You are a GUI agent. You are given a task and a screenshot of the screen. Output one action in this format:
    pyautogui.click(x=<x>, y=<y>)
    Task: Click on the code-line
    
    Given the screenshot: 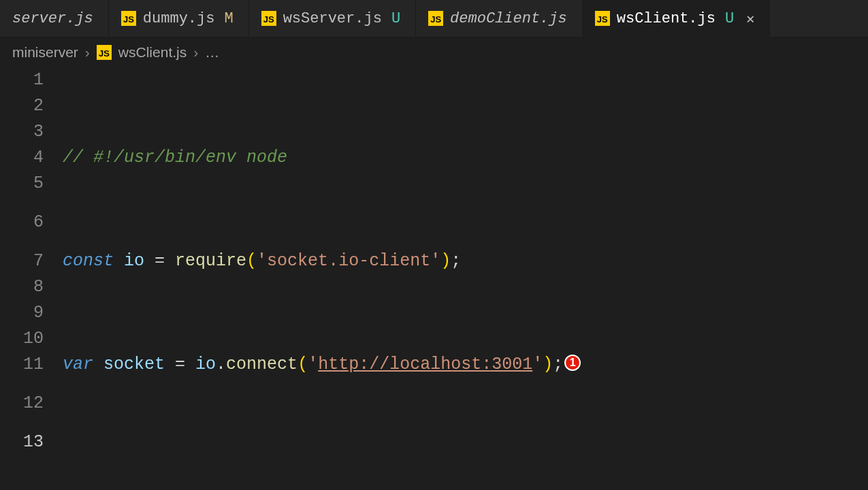 What is the action you would take?
    pyautogui.click(x=466, y=468)
    